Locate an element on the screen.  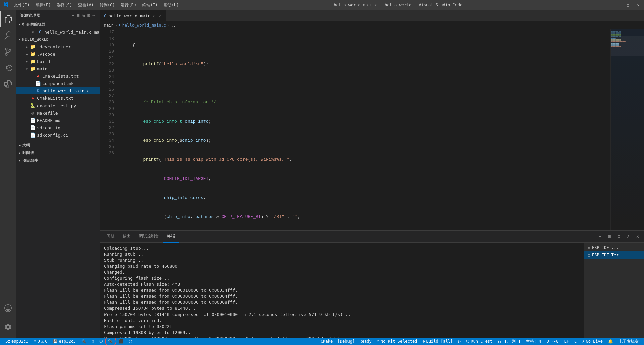
status-cmake: CMake: [Debug]: Ready is located at coordinates (346, 341).